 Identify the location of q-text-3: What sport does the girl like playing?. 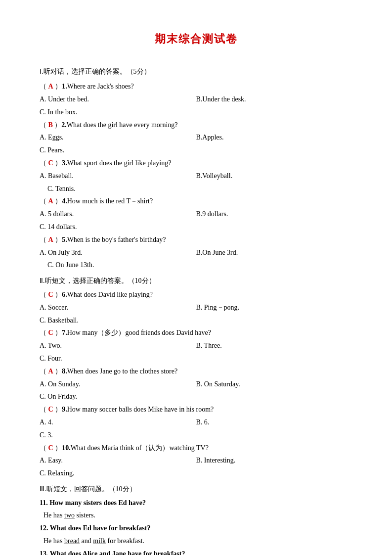
(120, 163).